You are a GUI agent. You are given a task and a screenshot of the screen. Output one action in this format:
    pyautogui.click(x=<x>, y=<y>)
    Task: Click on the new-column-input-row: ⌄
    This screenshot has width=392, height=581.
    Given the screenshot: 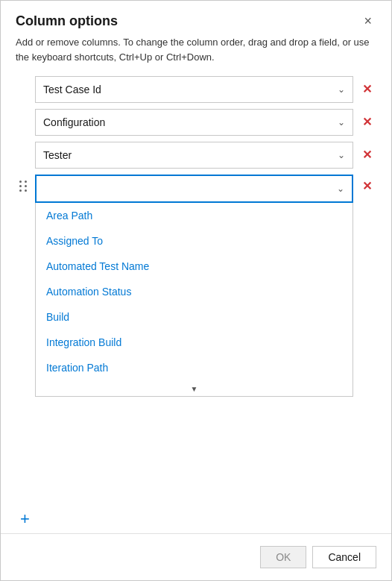 What is the action you would take?
    pyautogui.click(x=194, y=189)
    